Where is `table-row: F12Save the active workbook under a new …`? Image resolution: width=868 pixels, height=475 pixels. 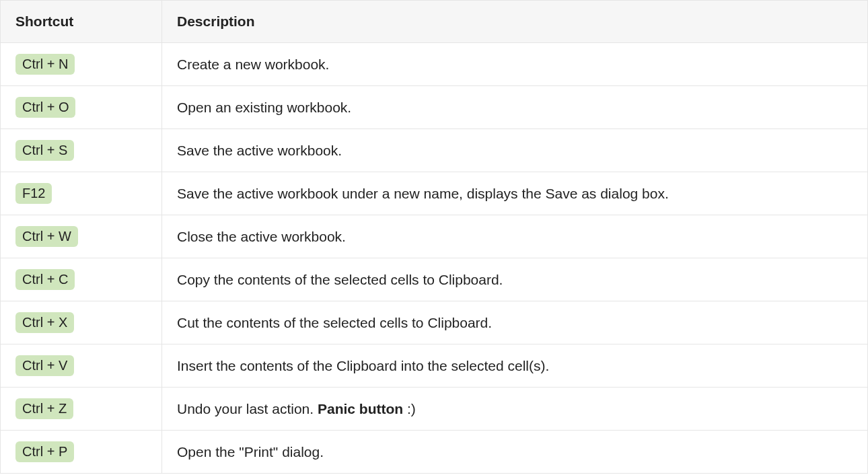
table-row: F12Save the active workbook under a new … is located at coordinates (435, 194).